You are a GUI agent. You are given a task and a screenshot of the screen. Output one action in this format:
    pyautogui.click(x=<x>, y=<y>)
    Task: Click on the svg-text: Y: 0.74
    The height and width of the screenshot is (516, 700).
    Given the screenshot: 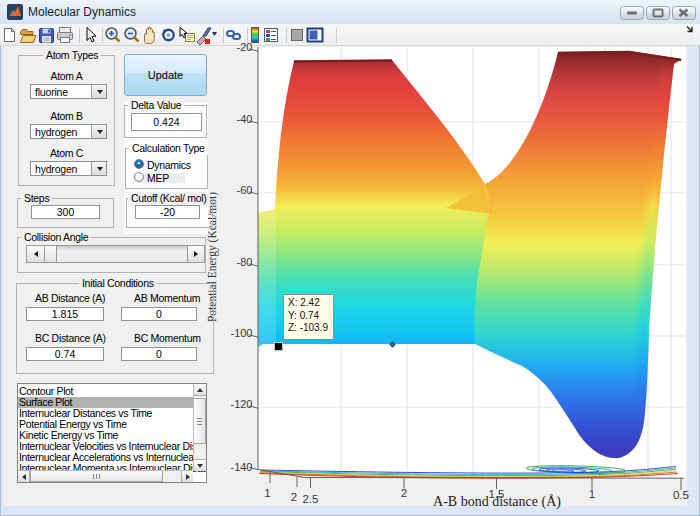 What is the action you would take?
    pyautogui.click(x=304, y=316)
    